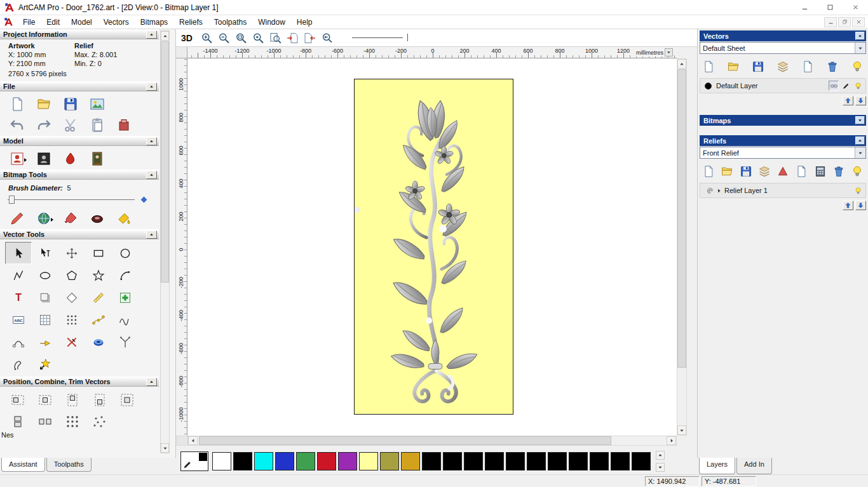  What do you see at coordinates (191, 22) in the screenshot?
I see `menu-reliefs: Reliefs` at bounding box center [191, 22].